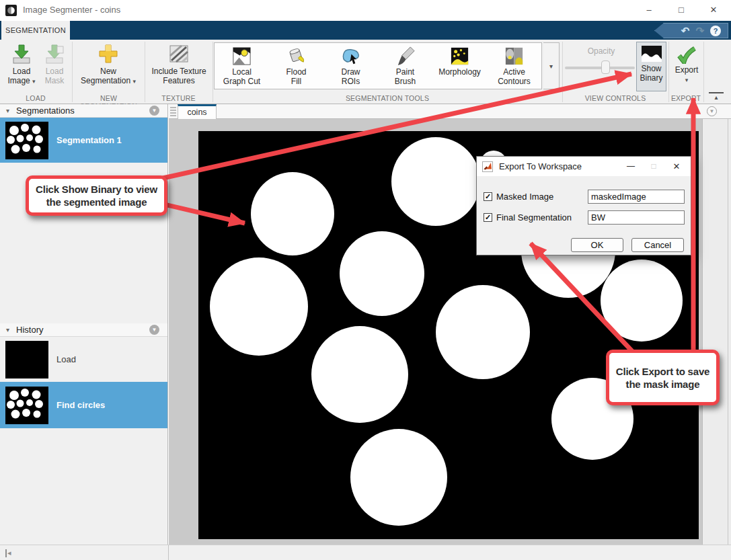 Image resolution: width=731 pixels, height=560 pixels. Describe the element at coordinates (83, 405) in the screenshot. I see `history-item-find-circles: Find circles` at that location.